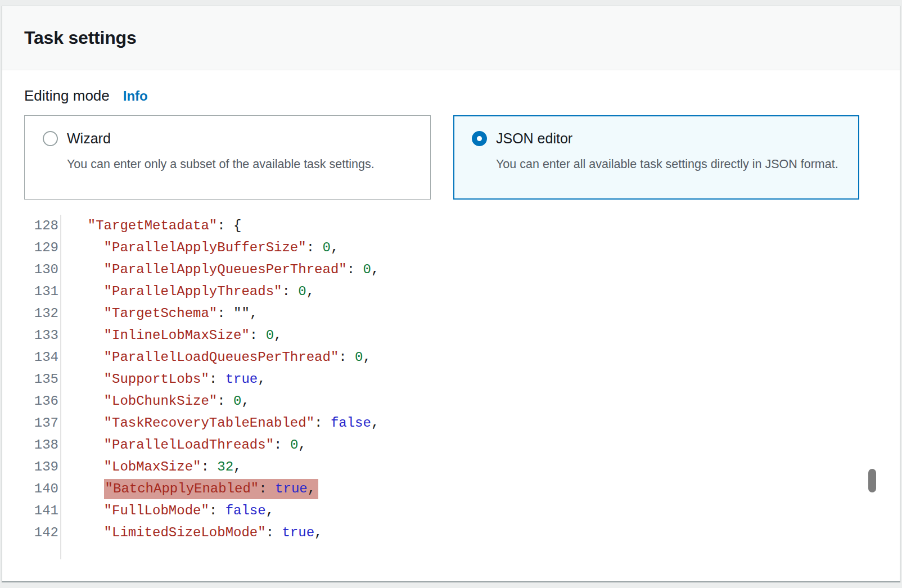  Describe the element at coordinates (136, 96) in the screenshot. I see `info-link: Info` at that location.